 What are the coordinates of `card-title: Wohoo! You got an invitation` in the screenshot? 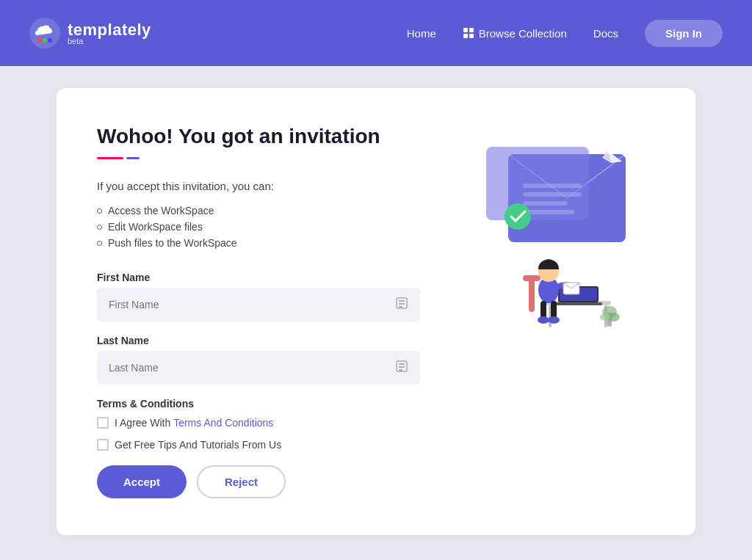 It's located at (258, 137).